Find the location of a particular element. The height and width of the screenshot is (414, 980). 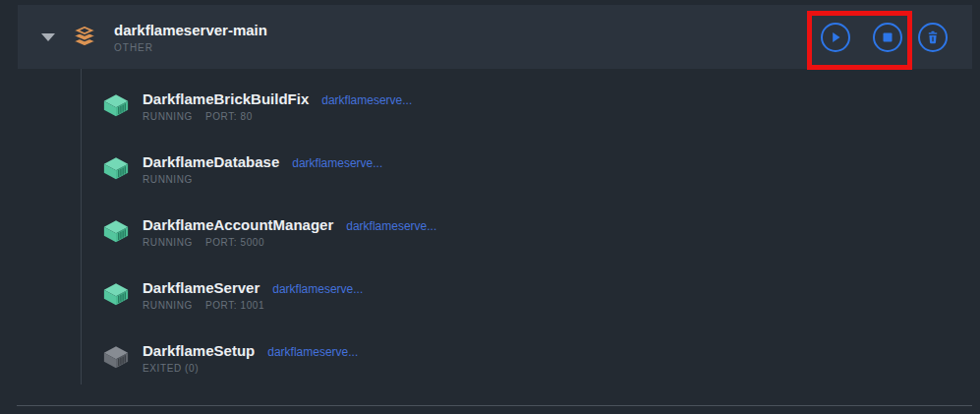

trash-icon is located at coordinates (933, 37).